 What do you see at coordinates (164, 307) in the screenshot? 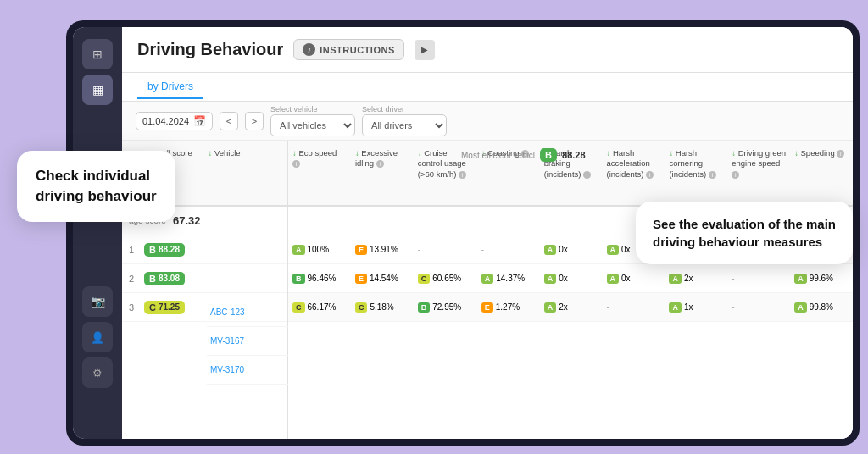
I see `grade-badge-3: C 71.25` at bounding box center [164, 307].